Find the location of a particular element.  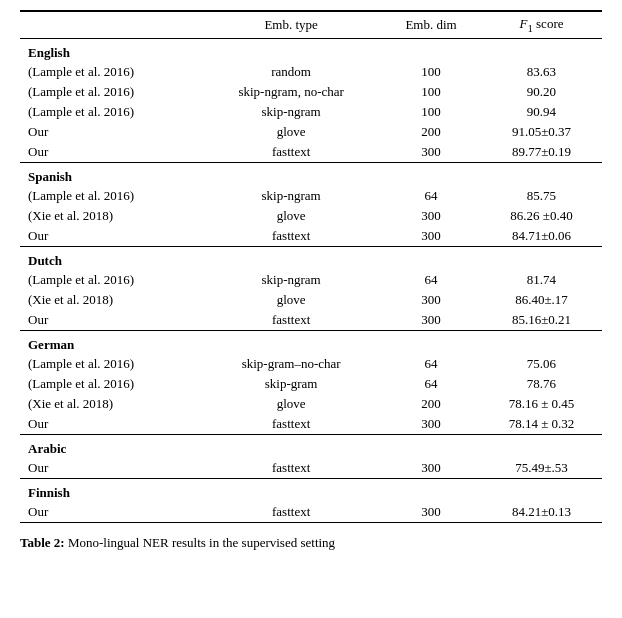

lang-label: English is located at coordinates (311, 50).